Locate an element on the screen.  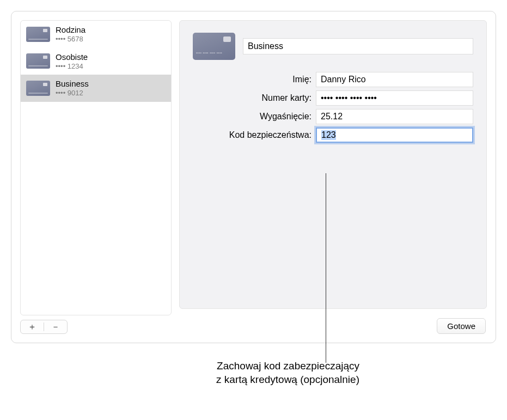
card-item-name: Business is located at coordinates (72, 84).